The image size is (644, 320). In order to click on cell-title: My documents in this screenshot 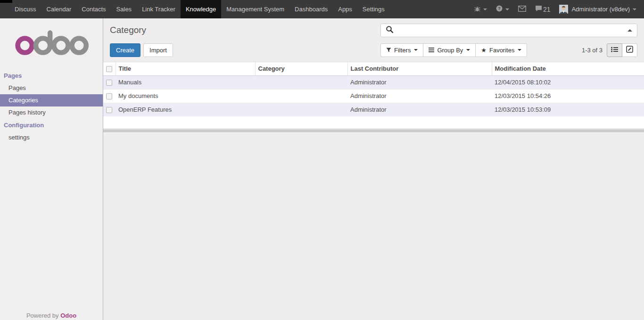, I will do `click(185, 96)`.